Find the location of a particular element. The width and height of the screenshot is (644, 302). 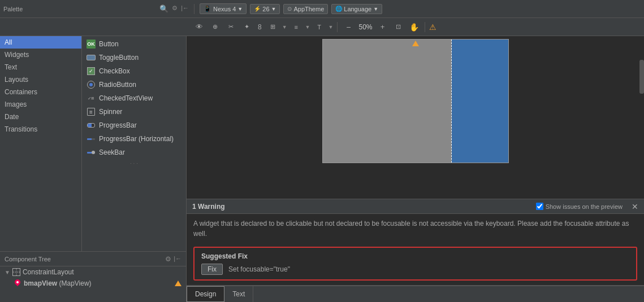

grid-icon: ⊞ is located at coordinates (273, 27).